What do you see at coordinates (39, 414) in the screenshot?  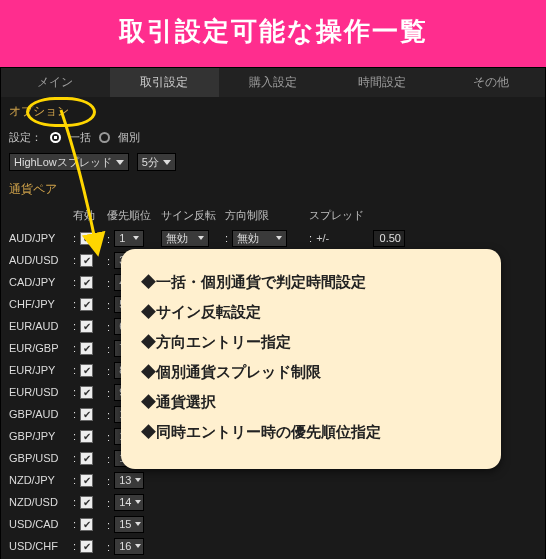 I see `pair-label: GBP/AUD` at bounding box center [39, 414].